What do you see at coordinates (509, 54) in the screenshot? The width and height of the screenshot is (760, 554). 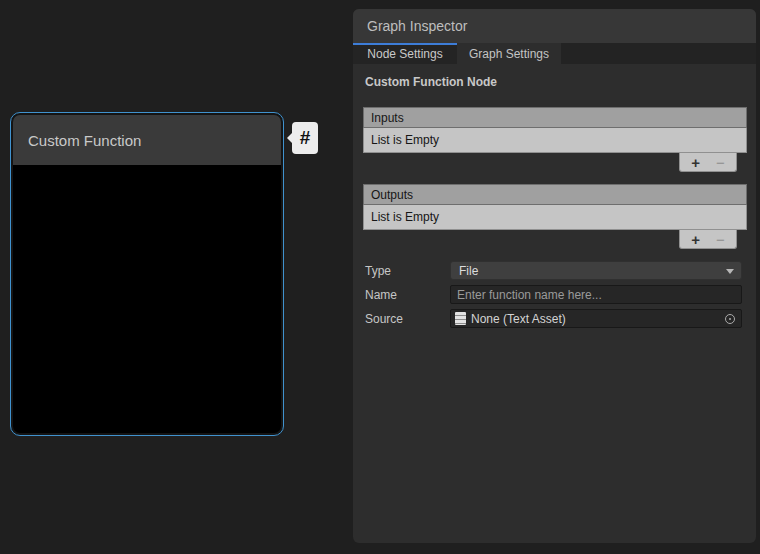 I see `tab-graph-settings: Graph Settings` at bounding box center [509, 54].